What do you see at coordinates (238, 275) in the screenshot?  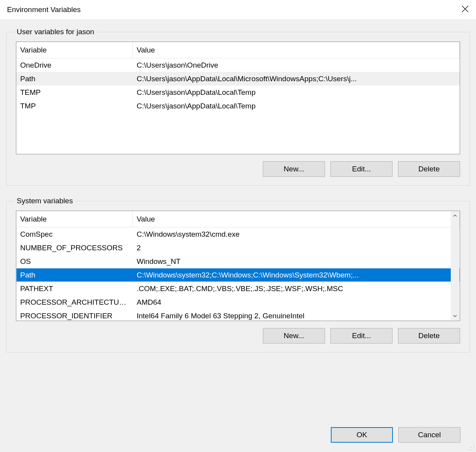 I see `table-row: PathC:\Windows\system32;C:\Windows;C:\Wi…` at bounding box center [238, 275].